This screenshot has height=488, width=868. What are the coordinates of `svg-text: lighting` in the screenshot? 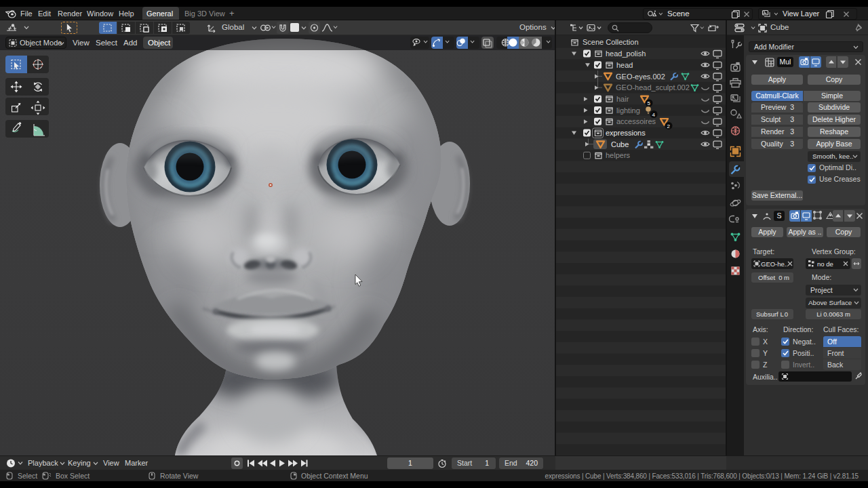 It's located at (628, 110).